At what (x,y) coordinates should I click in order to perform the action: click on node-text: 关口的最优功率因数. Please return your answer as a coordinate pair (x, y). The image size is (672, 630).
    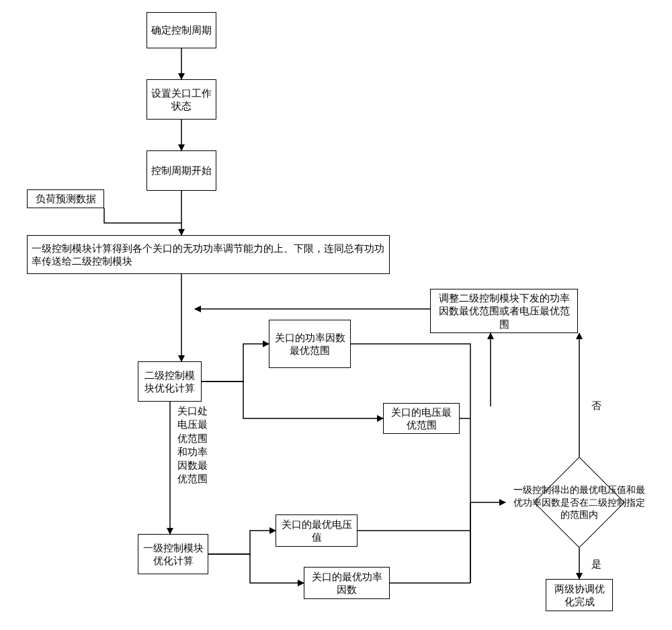
    Looking at the image, I should click on (347, 583).